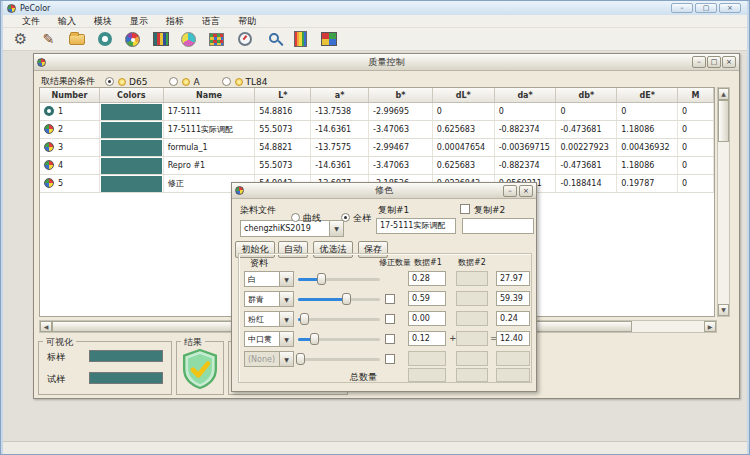 The width and height of the screenshot is (750, 455). What do you see at coordinates (175, 22) in the screenshot?
I see `menu-item-4: 指标` at bounding box center [175, 22].